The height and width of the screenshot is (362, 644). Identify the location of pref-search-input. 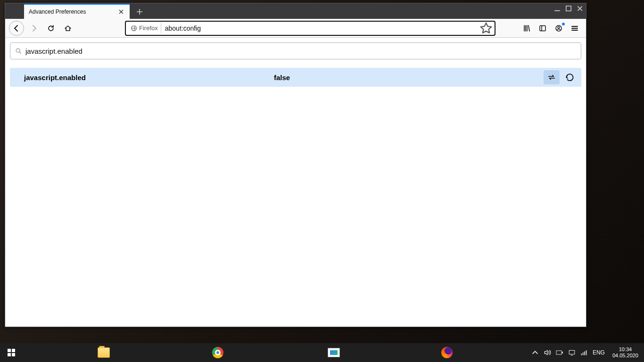
(301, 51).